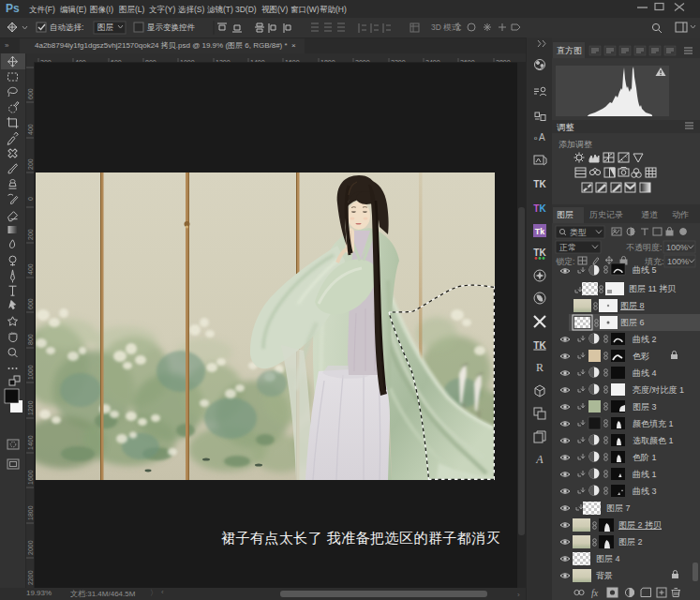 This screenshot has width=700, height=600. I want to click on svg-text: 曲线 2, so click(645, 339).